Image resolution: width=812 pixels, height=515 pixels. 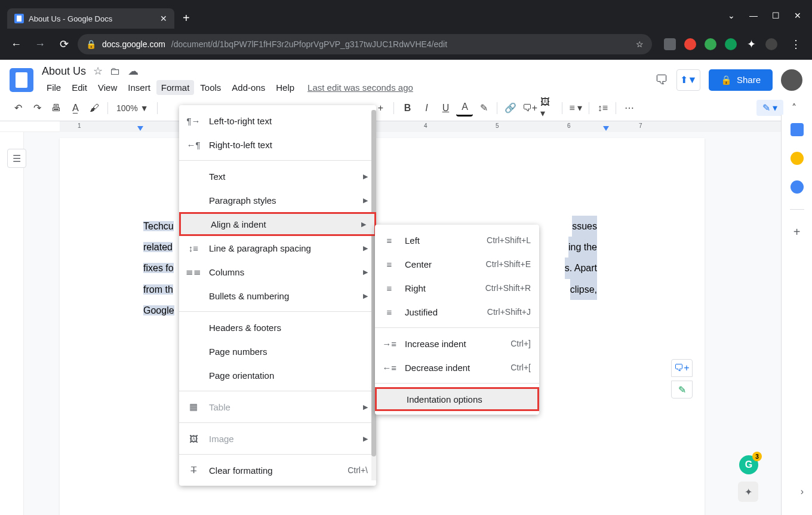 I want to click on print-button: 🖶, so click(x=56, y=108).